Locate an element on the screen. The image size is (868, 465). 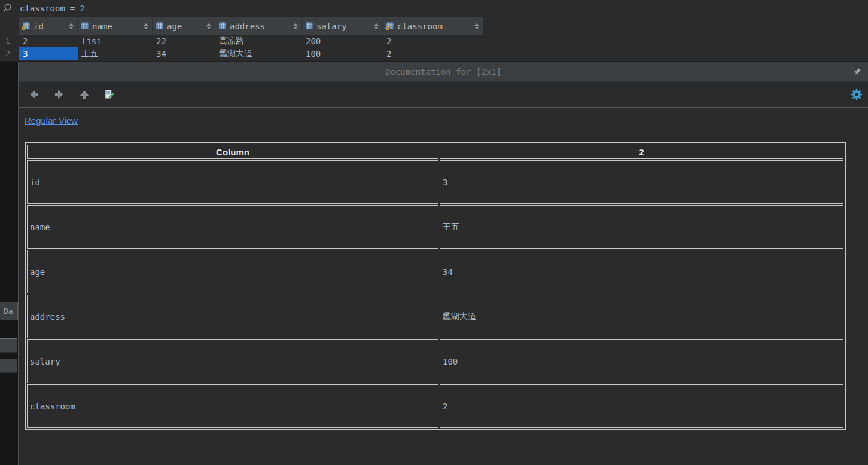
column-header-label: salary is located at coordinates (331, 26).